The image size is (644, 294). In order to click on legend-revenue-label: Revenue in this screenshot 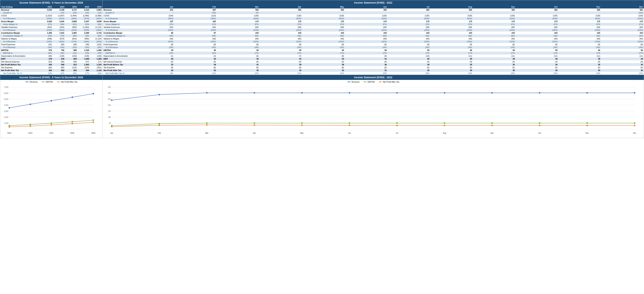, I will do `click(34, 82)`.